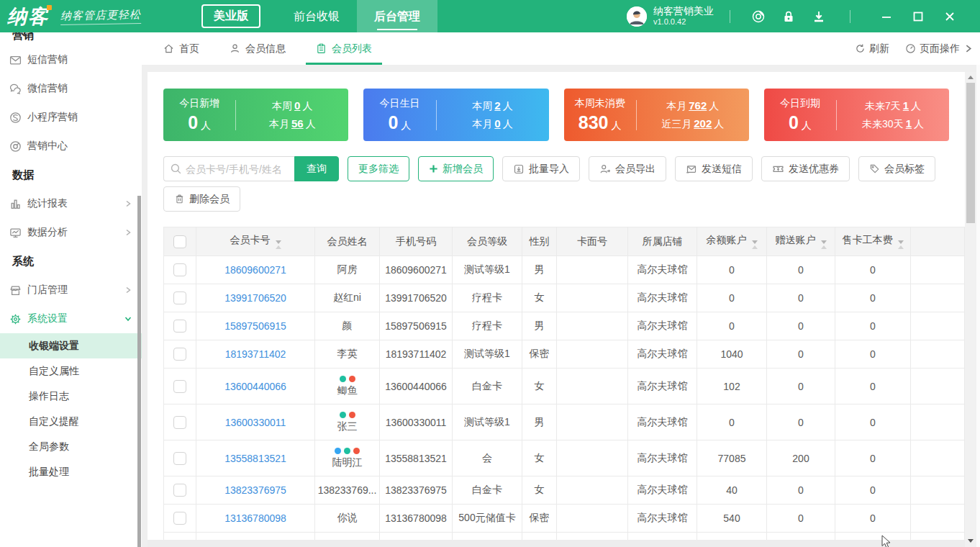  I want to click on lock-icon, so click(789, 17).